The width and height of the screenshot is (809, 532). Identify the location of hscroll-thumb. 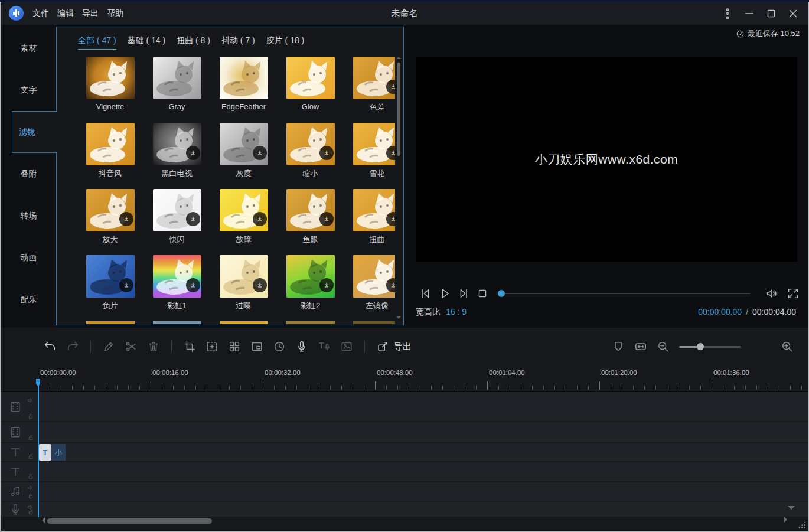
(130, 521).